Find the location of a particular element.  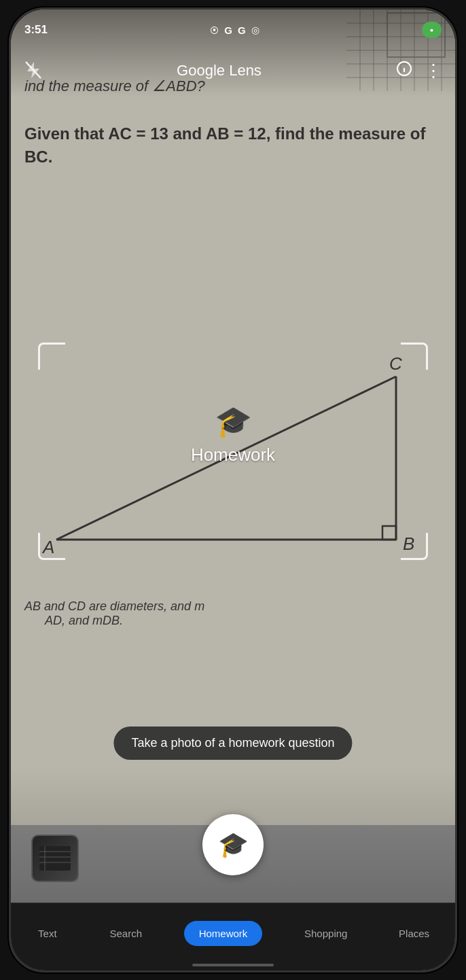

thumbnail is located at coordinates (55, 858).